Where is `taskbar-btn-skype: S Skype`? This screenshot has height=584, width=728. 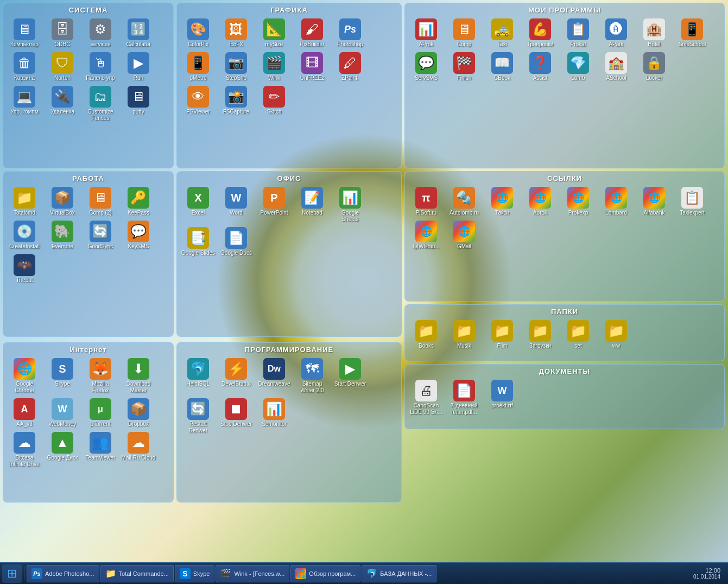
taskbar-btn-skype: S Skype is located at coordinates (195, 574).